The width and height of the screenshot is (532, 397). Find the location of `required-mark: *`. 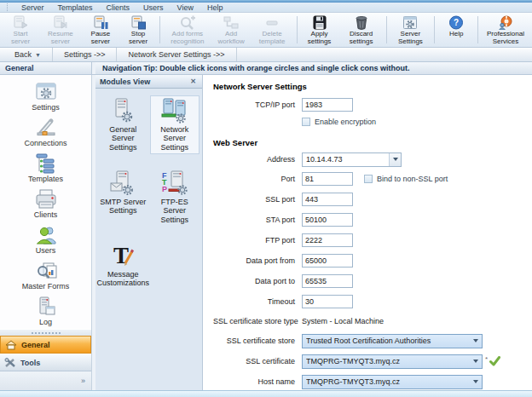

required-mark: * is located at coordinates (486, 360).